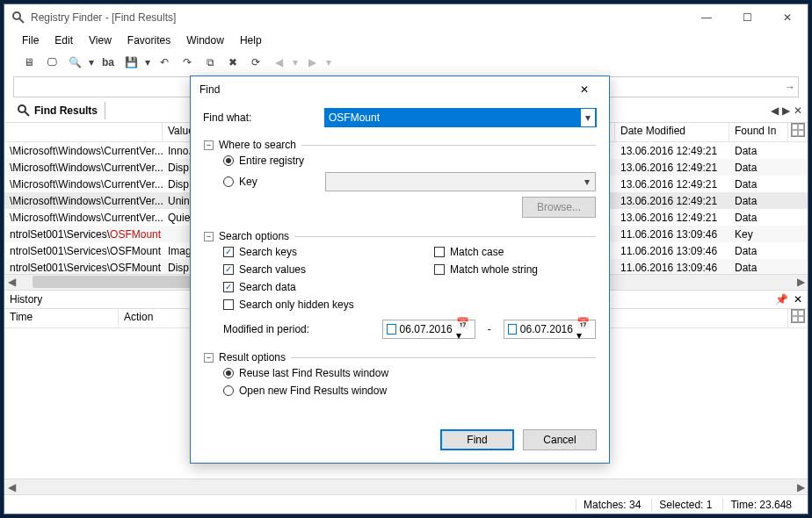 This screenshot has height=518, width=812. Describe the element at coordinates (257, 145) in the screenshot. I see `group-where-label: Where to search` at that location.